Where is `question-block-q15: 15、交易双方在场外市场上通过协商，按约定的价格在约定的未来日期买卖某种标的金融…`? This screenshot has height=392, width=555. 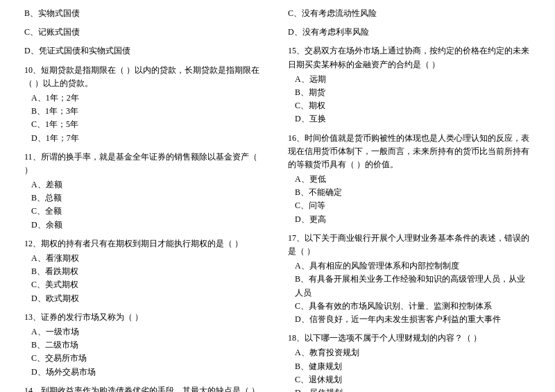
question-block-q15: 15、交易双方在场外市场上通过协商，按约定的价格在约定的未来日期买卖某种标的金融… is located at coordinates (409, 85).